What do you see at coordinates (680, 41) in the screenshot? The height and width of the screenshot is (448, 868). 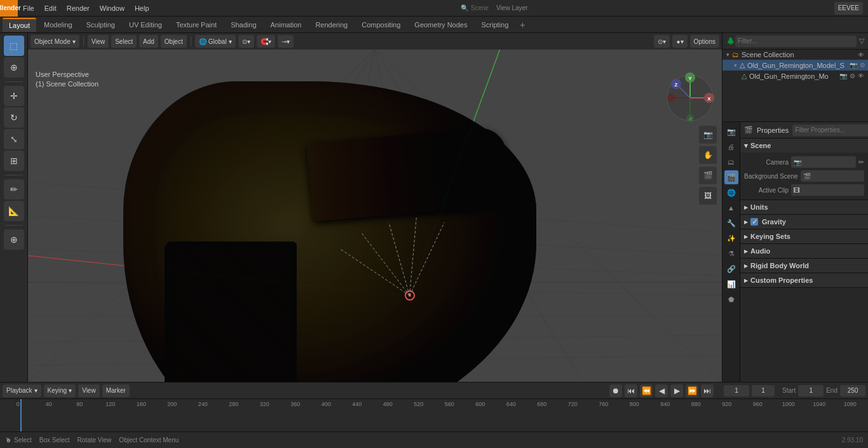 I see `viewport-shading: ●▾` at bounding box center [680, 41].